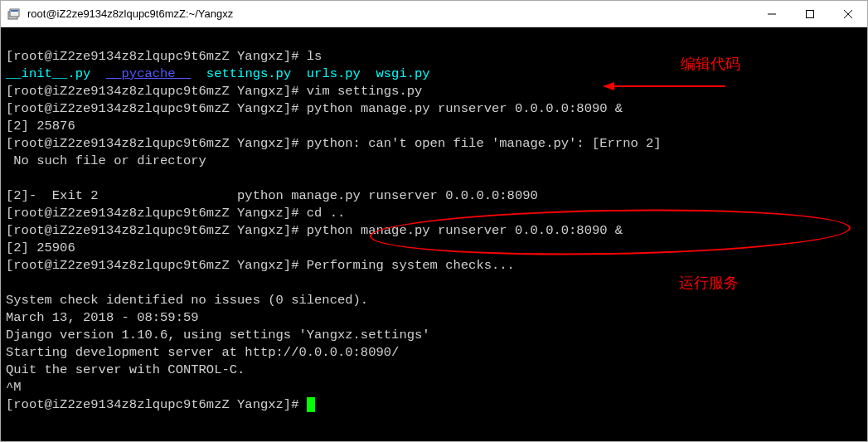 Image resolution: width=868 pixels, height=442 pixels. I want to click on ls-output-rest: settings.py urls.py wsgi.py, so click(310, 74).